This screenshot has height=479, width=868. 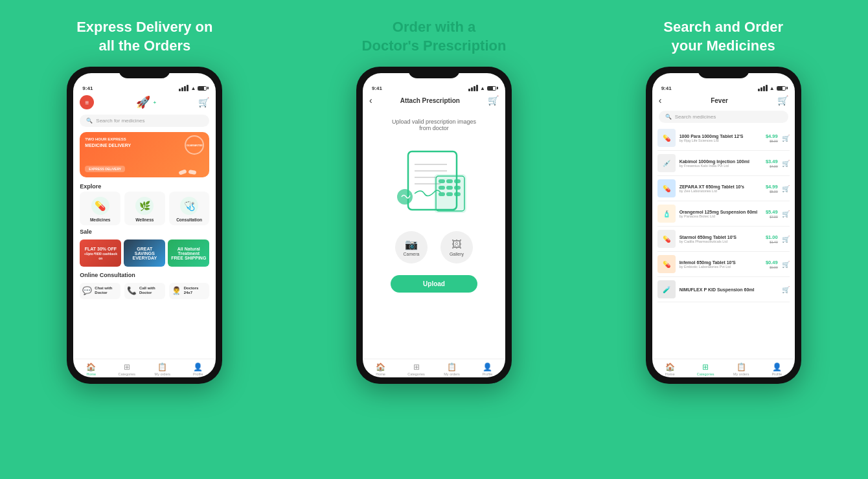 What do you see at coordinates (741, 367) in the screenshot?
I see `orders-icon-3: 📋` at bounding box center [741, 367].